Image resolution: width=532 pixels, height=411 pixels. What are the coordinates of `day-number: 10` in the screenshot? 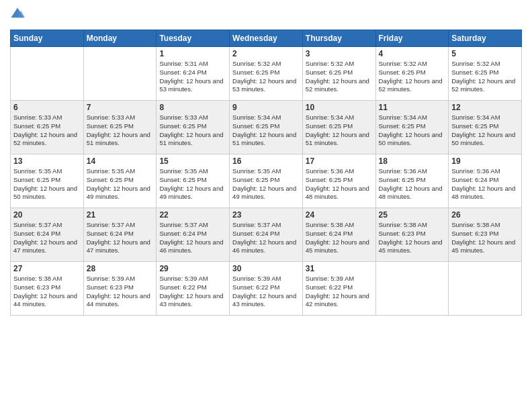 It's located at (339, 107).